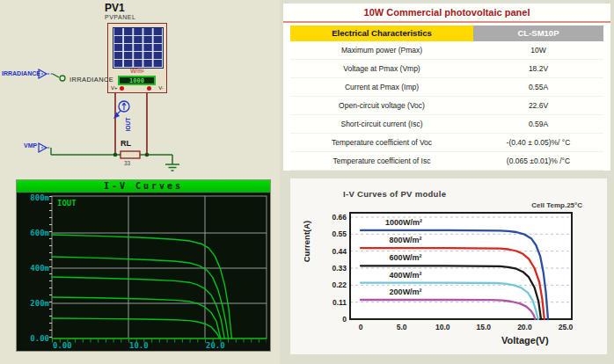 This screenshot has height=364, width=614. I want to click on pv-irradiance-display: 1000, so click(137, 81).